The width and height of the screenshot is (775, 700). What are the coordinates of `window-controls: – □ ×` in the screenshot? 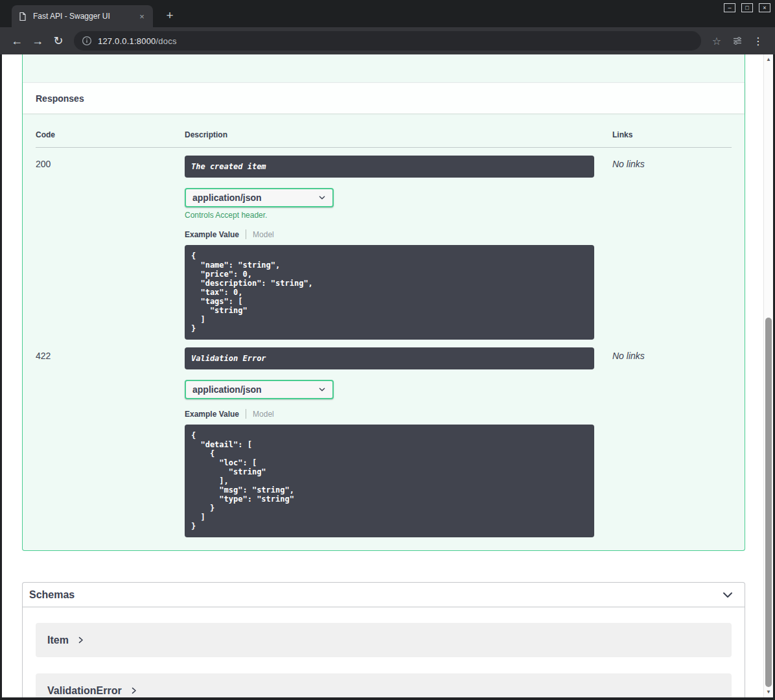 It's located at (747, 8).